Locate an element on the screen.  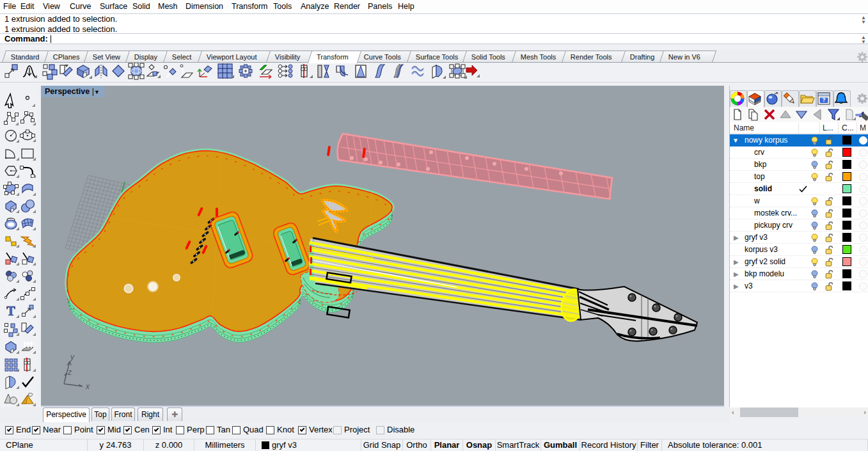
svg-text: x is located at coordinates (88, 386).